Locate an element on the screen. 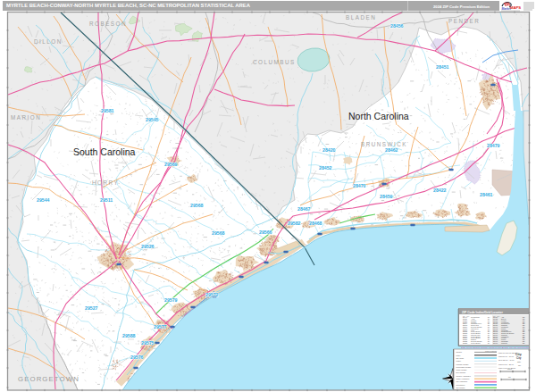  svg-text: Minor Roads is located at coordinates (462, 370).